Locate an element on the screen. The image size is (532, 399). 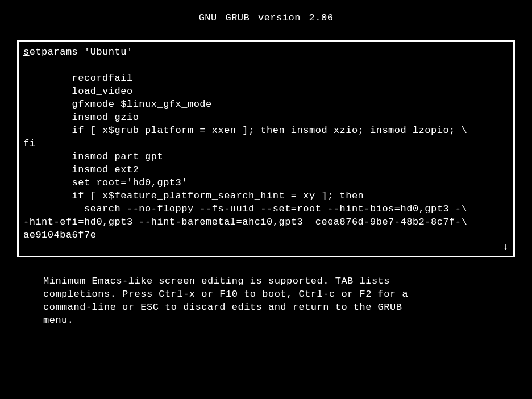
grub-title: GNU GRUB version 2.06 is located at coordinates (266, 18).